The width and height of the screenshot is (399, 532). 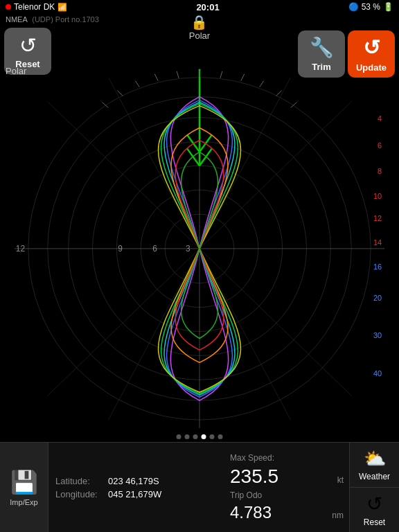 What do you see at coordinates (321, 47) in the screenshot?
I see `wrench-icon: 🔧` at bounding box center [321, 47].